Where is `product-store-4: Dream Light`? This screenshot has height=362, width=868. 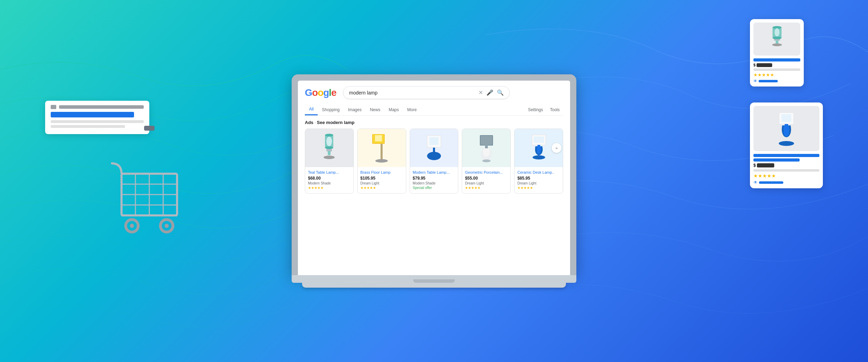 product-store-4: Dream Light is located at coordinates (486, 183).